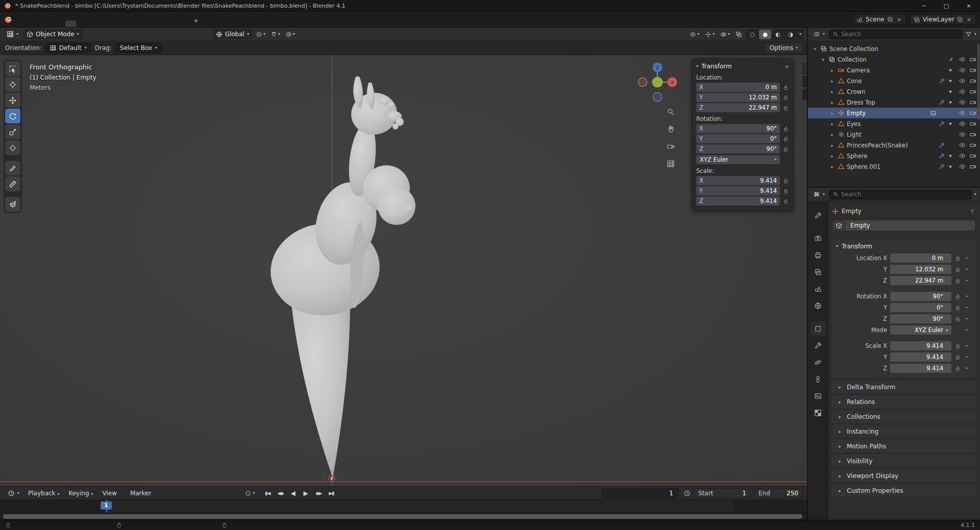  I want to click on outliner-object-row-sphere: ▸ Sphere, so click(894, 156).